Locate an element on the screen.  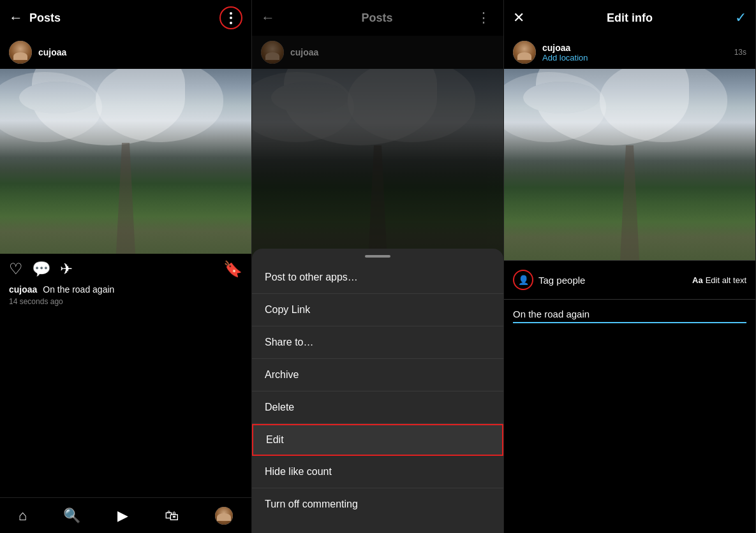
edit-avatar is located at coordinates (524, 52).